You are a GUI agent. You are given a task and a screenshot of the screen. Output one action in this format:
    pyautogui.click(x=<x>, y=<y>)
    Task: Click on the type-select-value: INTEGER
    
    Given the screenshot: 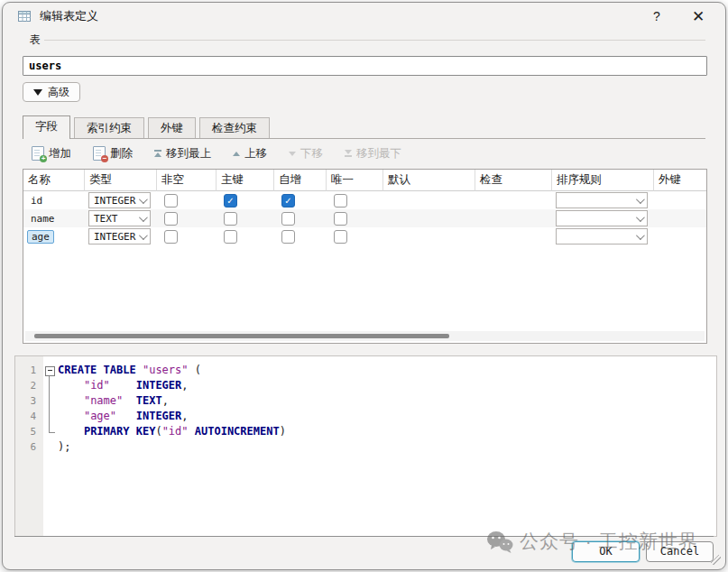 What is the action you would take?
    pyautogui.click(x=115, y=236)
    